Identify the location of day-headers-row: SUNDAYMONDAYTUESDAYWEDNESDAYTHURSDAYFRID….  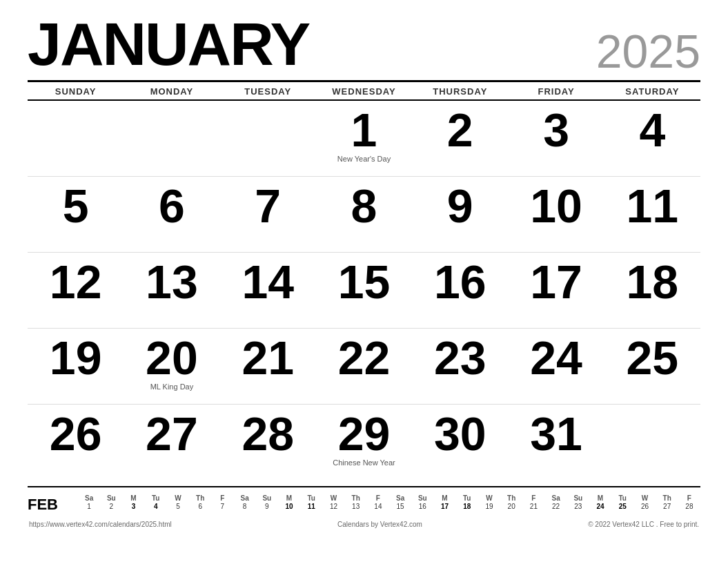
(364, 91).